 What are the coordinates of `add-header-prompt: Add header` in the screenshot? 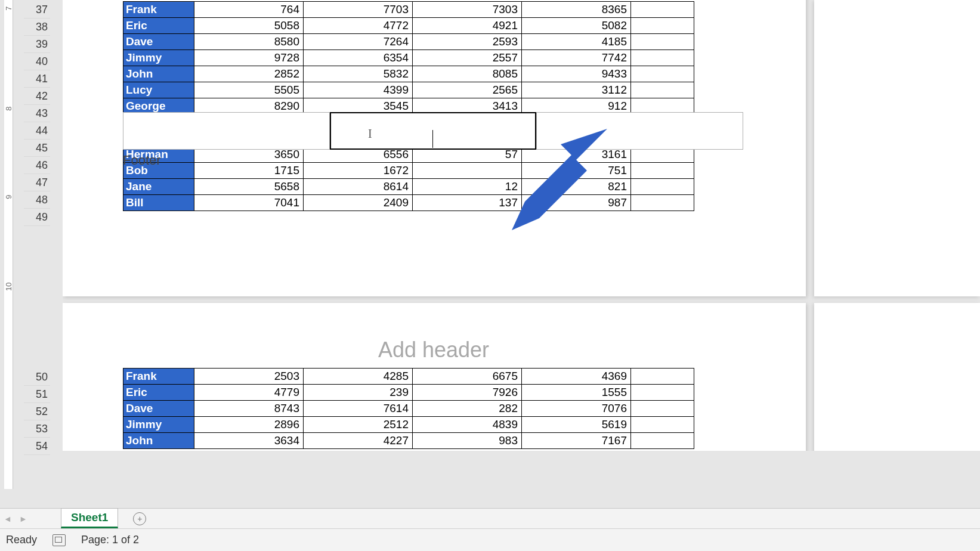 It's located at (434, 350).